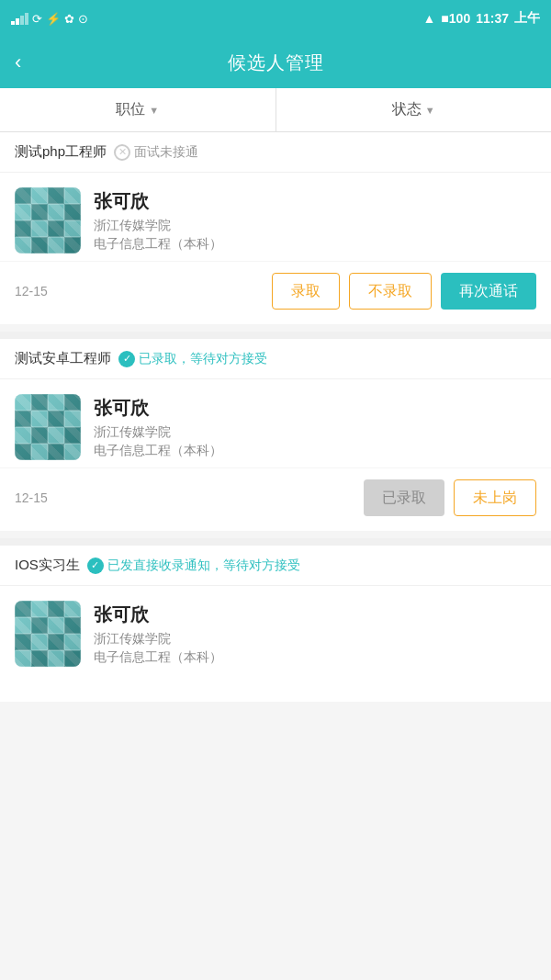 The height and width of the screenshot is (980, 551). What do you see at coordinates (430, 110) in the screenshot?
I see `status-filter-arrow: ▼` at bounding box center [430, 110].